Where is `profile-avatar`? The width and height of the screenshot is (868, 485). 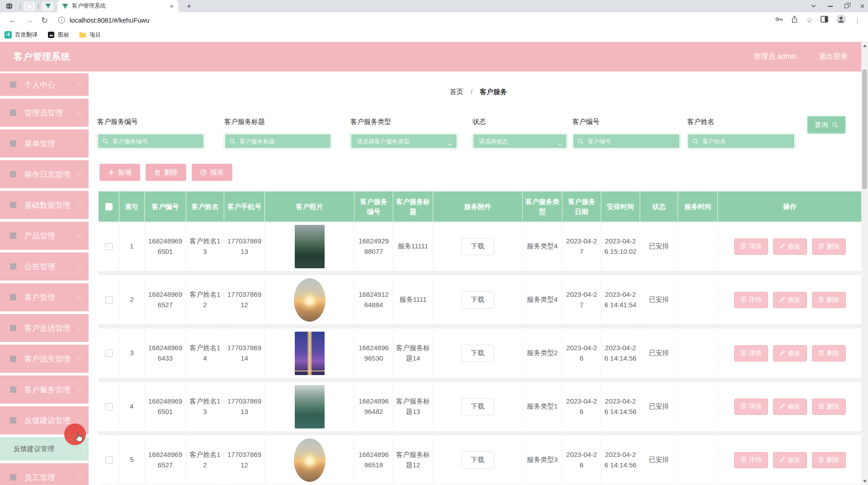 profile-avatar is located at coordinates (841, 20).